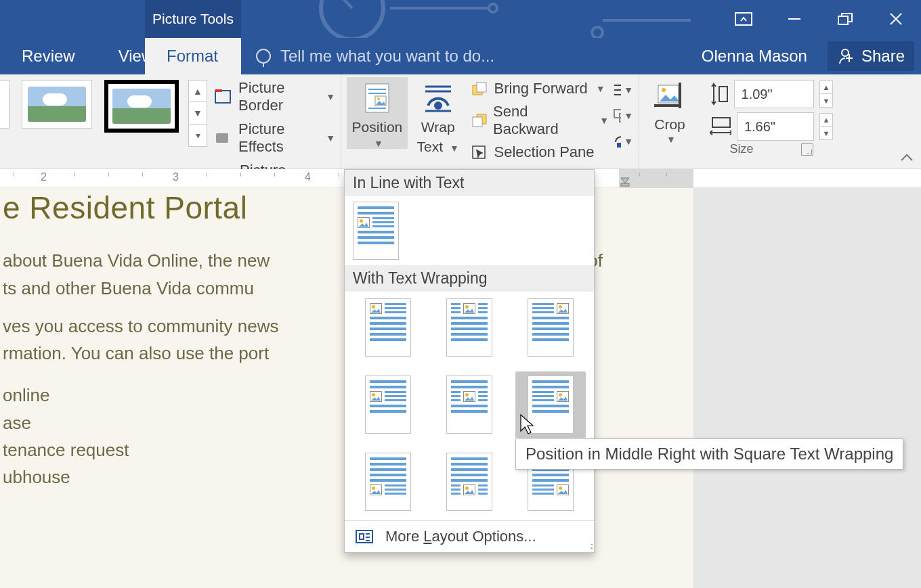  What do you see at coordinates (774, 94) in the screenshot?
I see `height-input: 1.09"` at bounding box center [774, 94].